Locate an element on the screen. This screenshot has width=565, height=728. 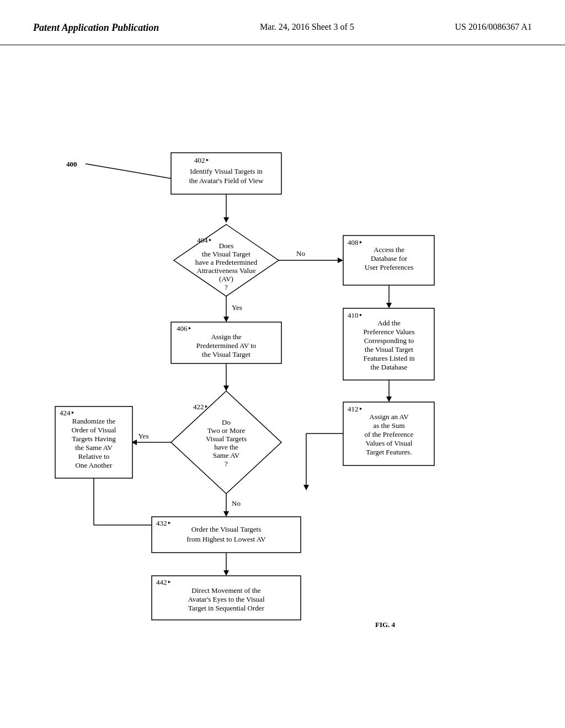
node-412-text4: Values of Visual is located at coordinates (390, 443).